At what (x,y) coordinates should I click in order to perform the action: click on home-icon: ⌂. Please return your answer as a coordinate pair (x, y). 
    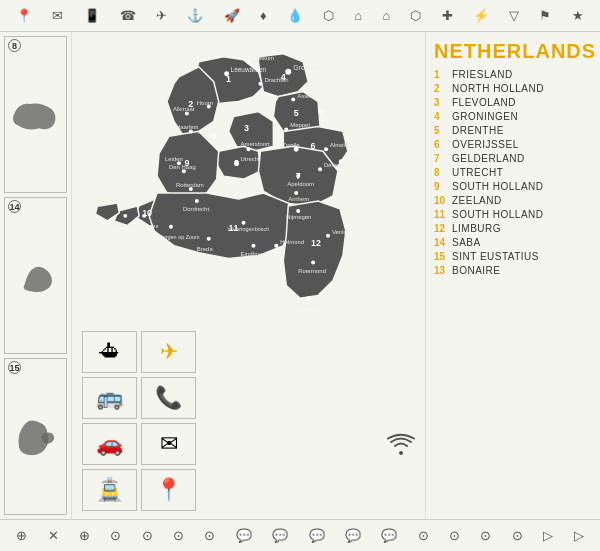
    Looking at the image, I should click on (358, 16).